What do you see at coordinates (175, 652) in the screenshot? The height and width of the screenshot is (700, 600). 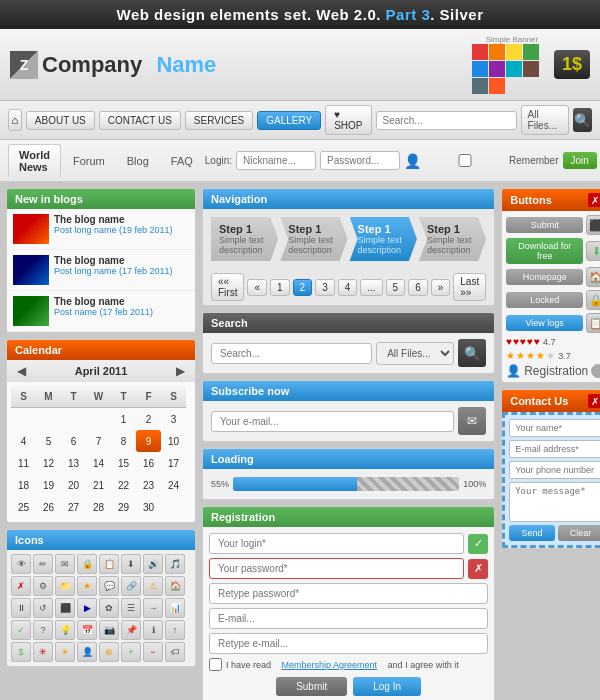 I see `icon-tag: 🏷` at bounding box center [175, 652].